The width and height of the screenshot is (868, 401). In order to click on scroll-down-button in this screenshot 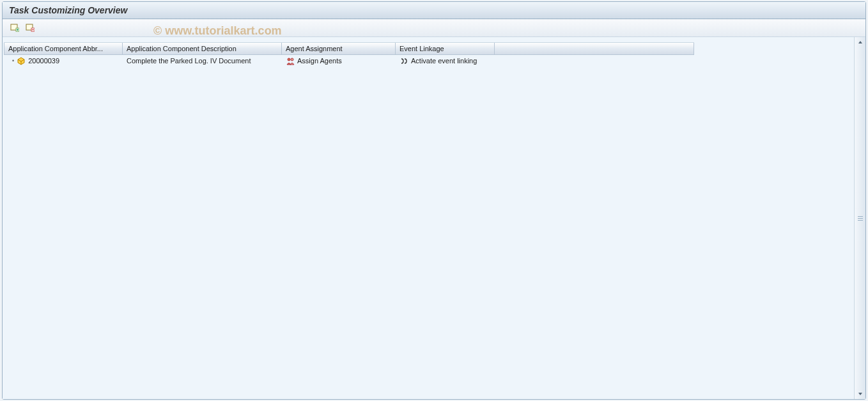, I will do `click(860, 394)`.